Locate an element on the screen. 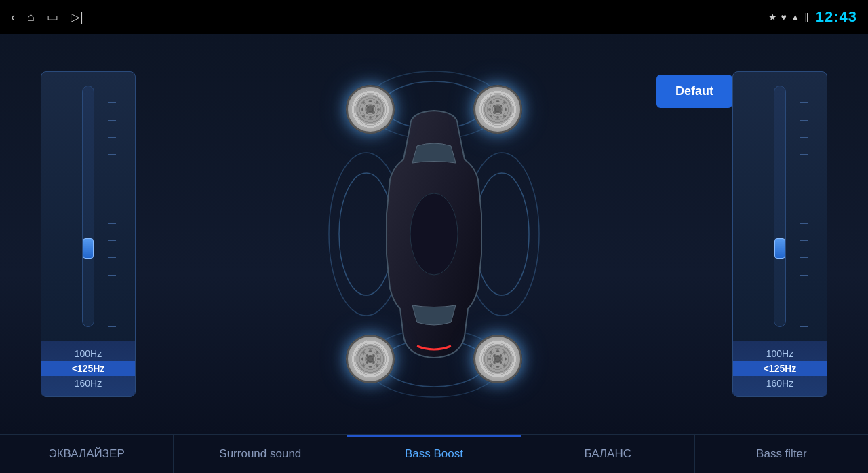  right-slider-thumb is located at coordinates (780, 248).